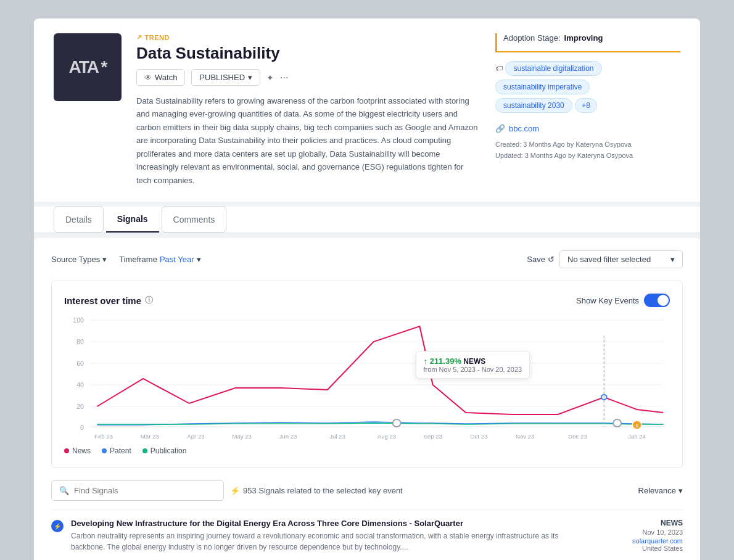 Image resolution: width=734 pixels, height=560 pixels. Describe the element at coordinates (367, 491) in the screenshot. I see `search-signals: 🔍 ⚡ 953 Signals related to the selected …` at that location.